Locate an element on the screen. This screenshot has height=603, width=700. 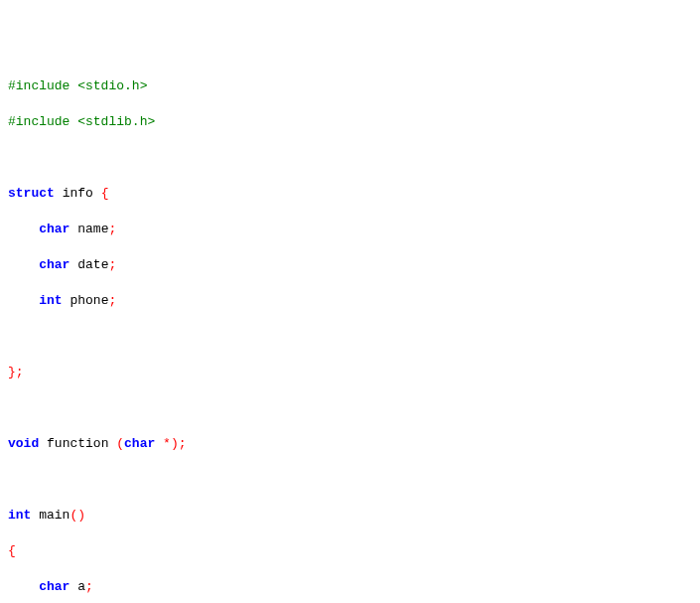
code-line: { is located at coordinates (350, 551).